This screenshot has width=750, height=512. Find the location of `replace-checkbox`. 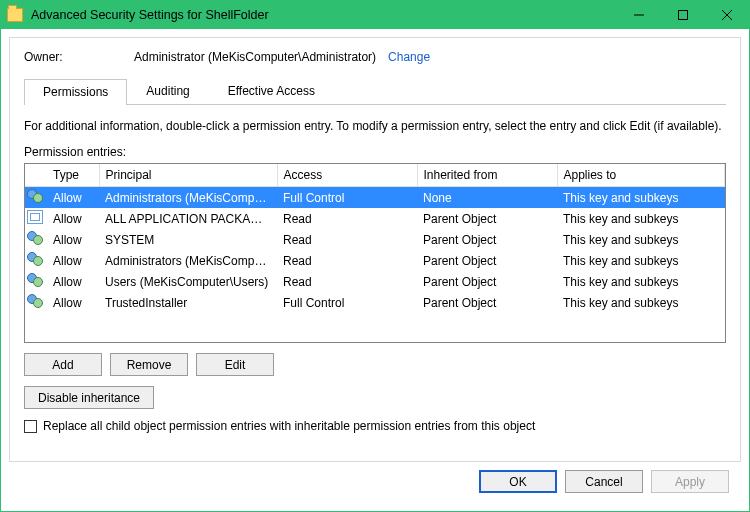

replace-checkbox is located at coordinates (30, 426).